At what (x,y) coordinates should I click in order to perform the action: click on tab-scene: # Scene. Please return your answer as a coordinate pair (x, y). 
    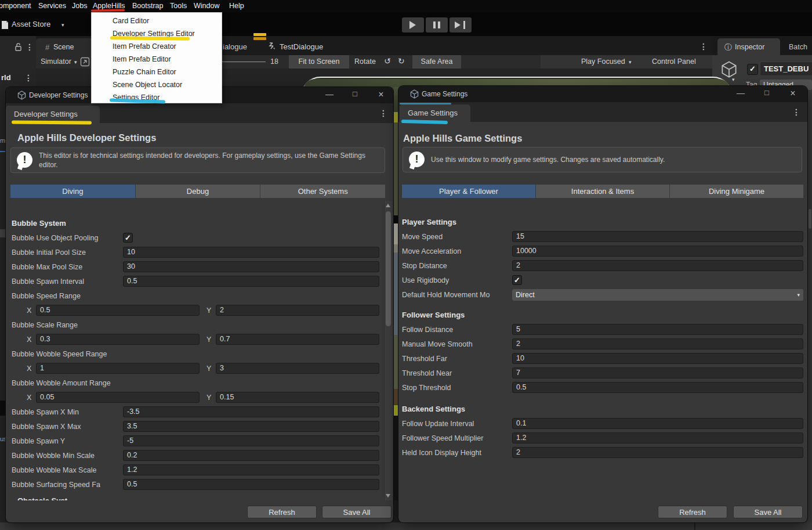
    Looking at the image, I should click on (66, 46).